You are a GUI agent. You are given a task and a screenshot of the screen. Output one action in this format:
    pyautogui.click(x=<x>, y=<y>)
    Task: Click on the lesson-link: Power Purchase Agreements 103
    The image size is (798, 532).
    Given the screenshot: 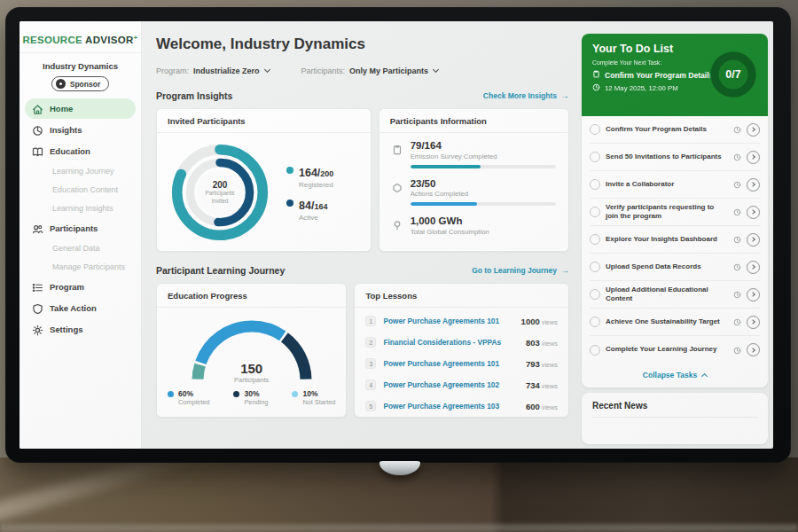 What is the action you would take?
    pyautogui.click(x=450, y=406)
    